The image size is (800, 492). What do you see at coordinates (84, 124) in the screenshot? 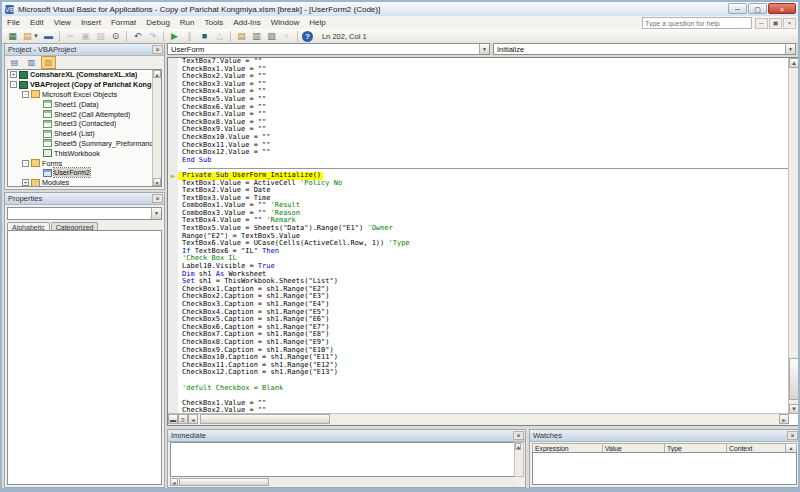
I see `tree-item-sheet3-contacted: Sheet3 (Contacted)` at bounding box center [84, 124].